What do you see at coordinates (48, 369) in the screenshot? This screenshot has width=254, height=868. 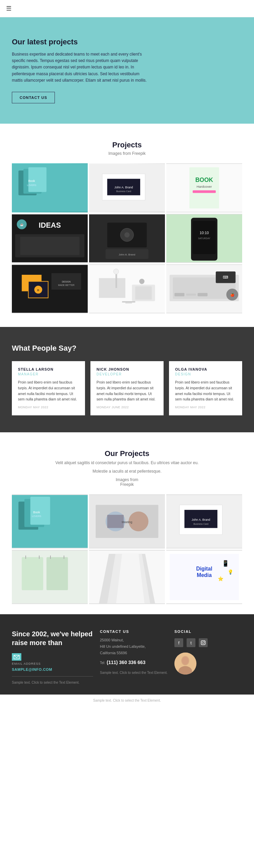 I see `testimonial-name-1: STELLA LARSON` at bounding box center [48, 369].